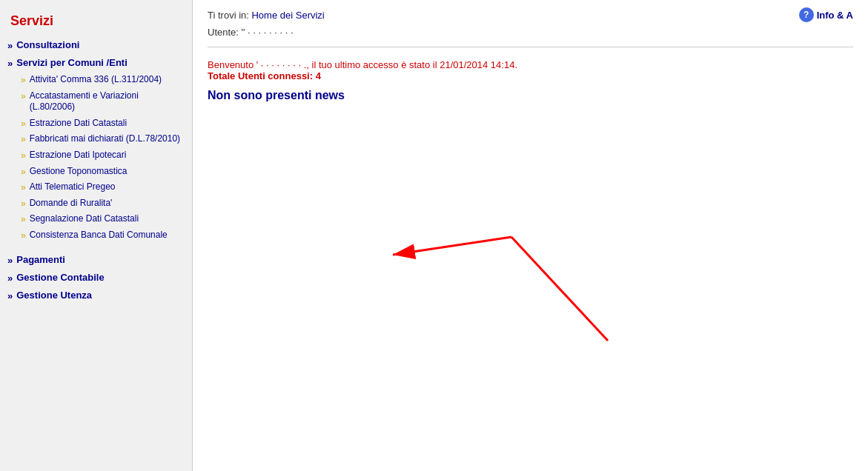 This screenshot has width=868, height=471. What do you see at coordinates (96, 172) in the screenshot?
I see `sidebar-item-gestione-toponomastica: » Gestione Toponomastica` at bounding box center [96, 172].